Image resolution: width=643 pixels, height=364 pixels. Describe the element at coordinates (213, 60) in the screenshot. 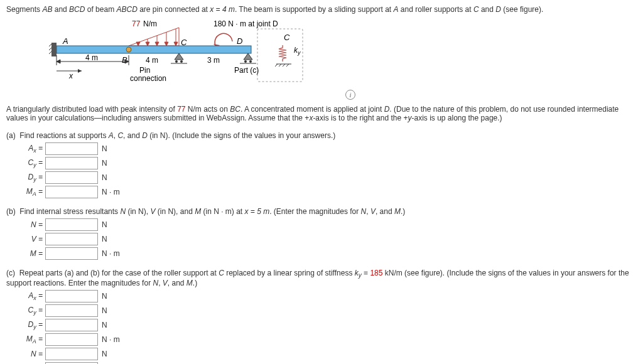

I see `svg-text: 3 m` at that location.